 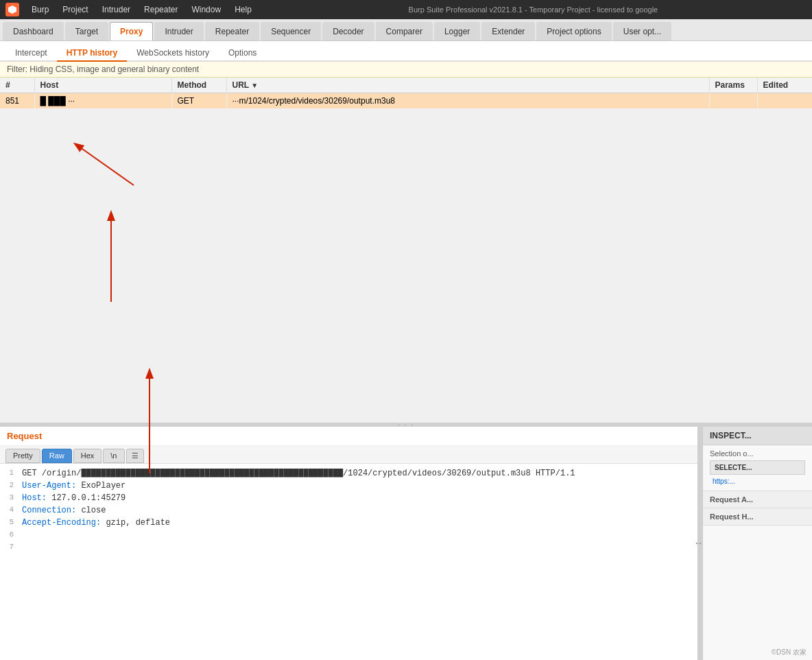 What do you see at coordinates (642, 32) in the screenshot?
I see `tab-user-options: User opt...` at bounding box center [642, 32].